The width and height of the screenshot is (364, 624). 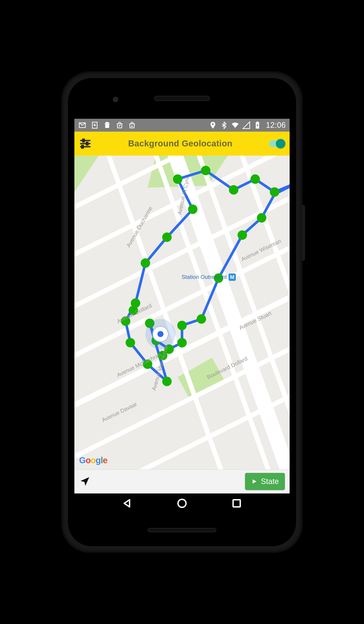 What do you see at coordinates (85, 481) in the screenshot?
I see `navigate-icon` at bounding box center [85, 481].